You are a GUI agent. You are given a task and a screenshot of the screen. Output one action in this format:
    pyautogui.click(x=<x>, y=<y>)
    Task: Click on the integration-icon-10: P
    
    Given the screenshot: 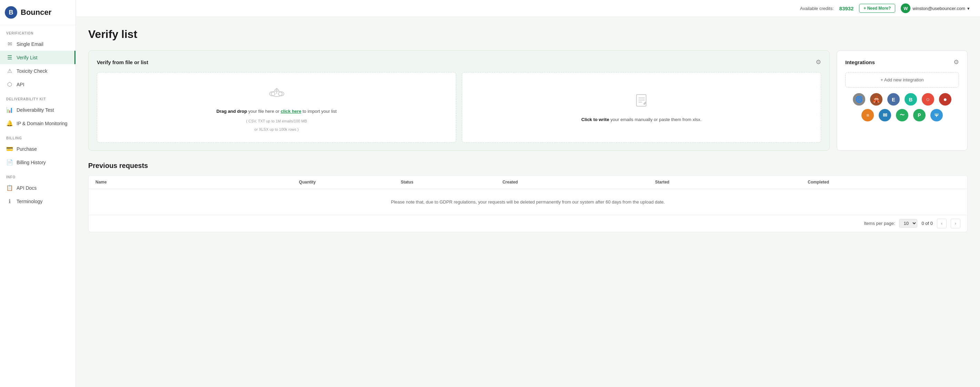 What is the action you would take?
    pyautogui.click(x=919, y=115)
    